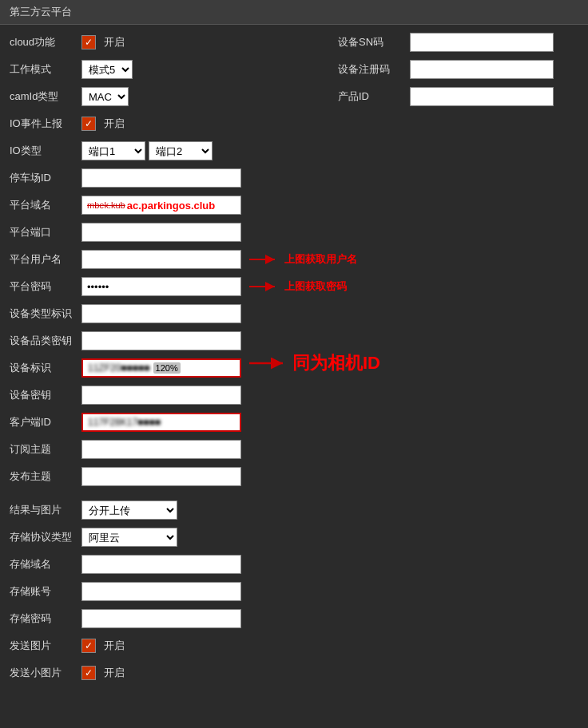  Describe the element at coordinates (46, 205) in the screenshot. I see `domain-label: 平台域名` at that location.